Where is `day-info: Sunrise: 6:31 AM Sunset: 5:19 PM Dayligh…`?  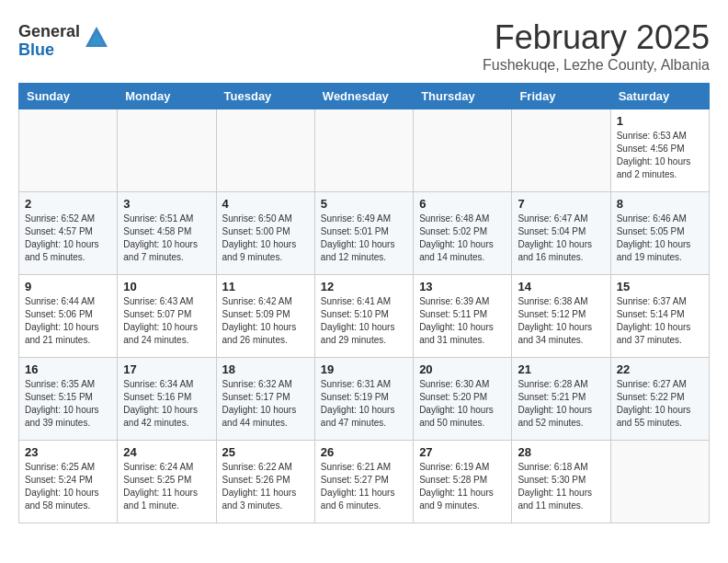
day-info: Sunrise: 6:31 AM Sunset: 5:19 PM Dayligh… is located at coordinates (364, 404).